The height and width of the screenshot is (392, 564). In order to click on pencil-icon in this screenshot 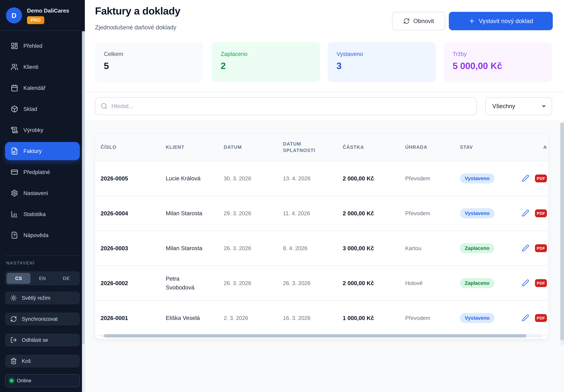, I will do `click(525, 318)`.